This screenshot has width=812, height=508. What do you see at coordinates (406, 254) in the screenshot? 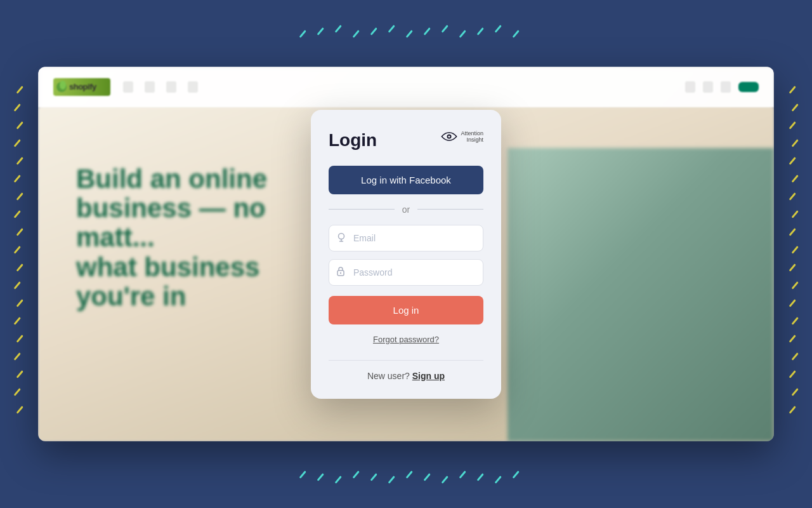
I see `login-modal: Login Attention Insight` at bounding box center [406, 254].